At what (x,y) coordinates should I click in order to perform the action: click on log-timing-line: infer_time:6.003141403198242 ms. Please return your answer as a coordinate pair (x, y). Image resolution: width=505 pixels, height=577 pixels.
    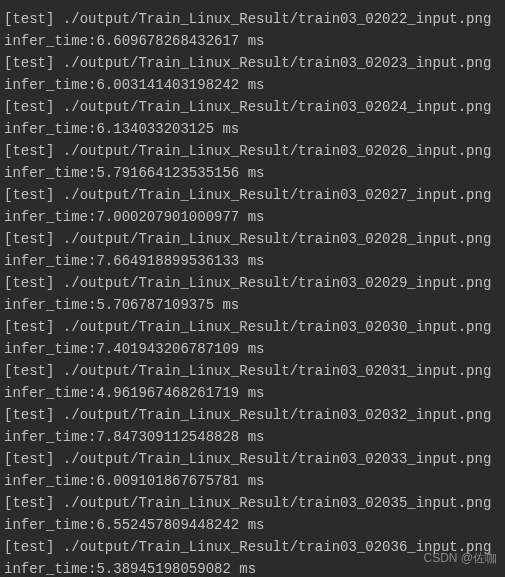
    Looking at the image, I should click on (252, 85).